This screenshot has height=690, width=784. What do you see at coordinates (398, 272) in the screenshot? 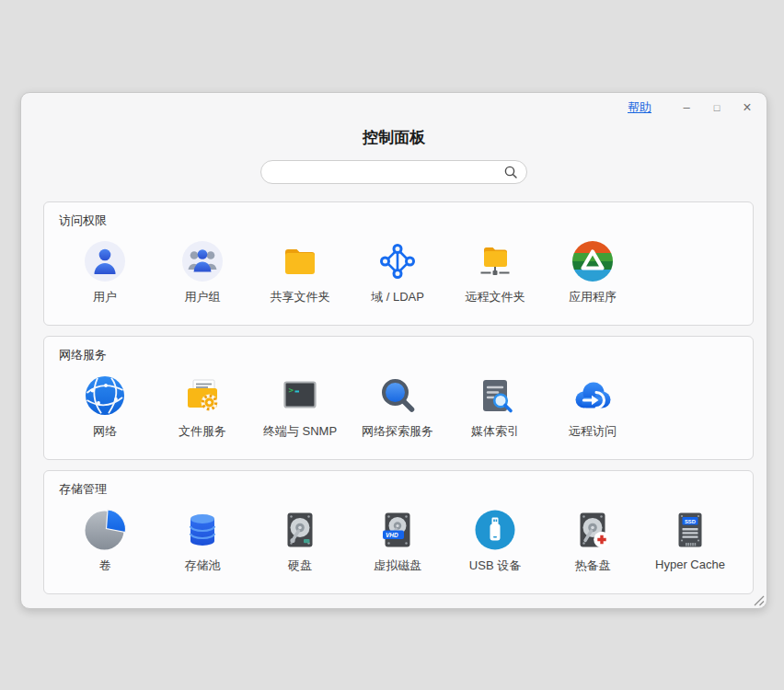
I see `cp-item-domain-ldap: 域 / LDAP` at bounding box center [398, 272].